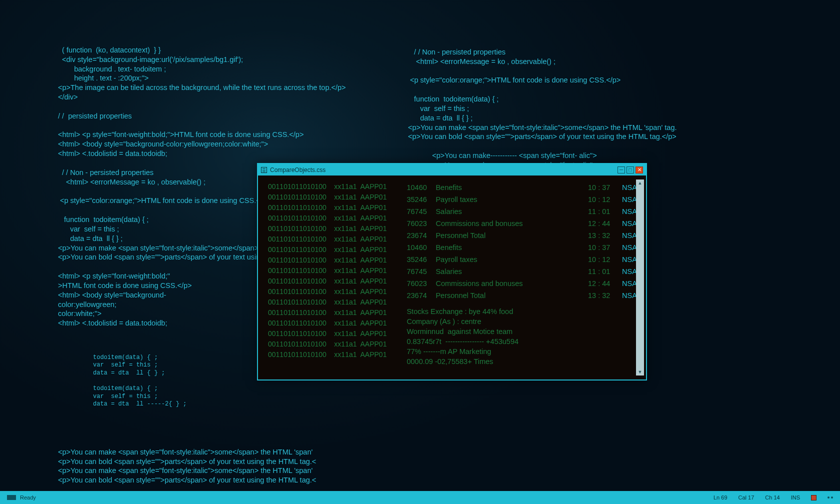  What do you see at coordinates (640, 372) in the screenshot?
I see `scroll-down-icon: ▼` at bounding box center [640, 372].